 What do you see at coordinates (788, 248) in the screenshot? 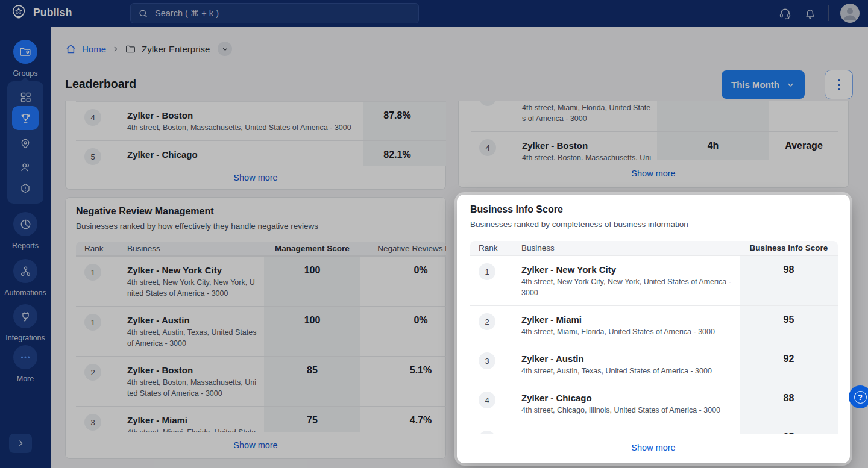
I see `column-header: Business Info Score` at bounding box center [788, 248].